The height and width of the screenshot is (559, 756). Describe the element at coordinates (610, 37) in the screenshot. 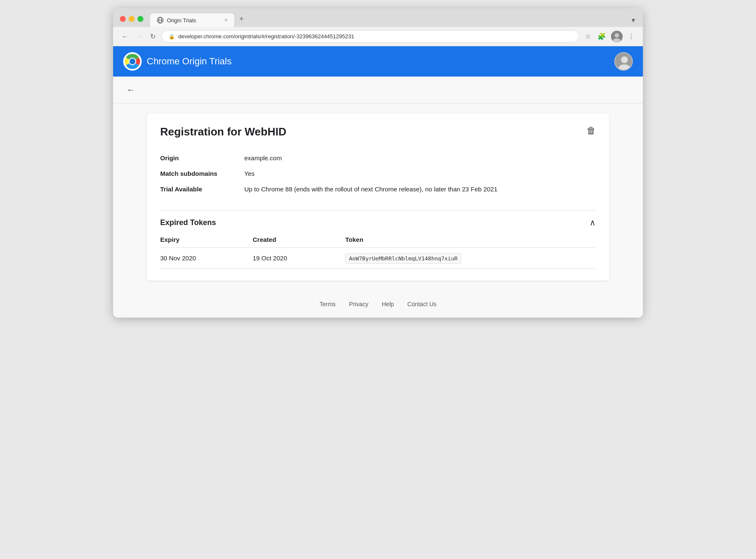

I see `address-actions: ☆ 🧩 ⋮` at that location.